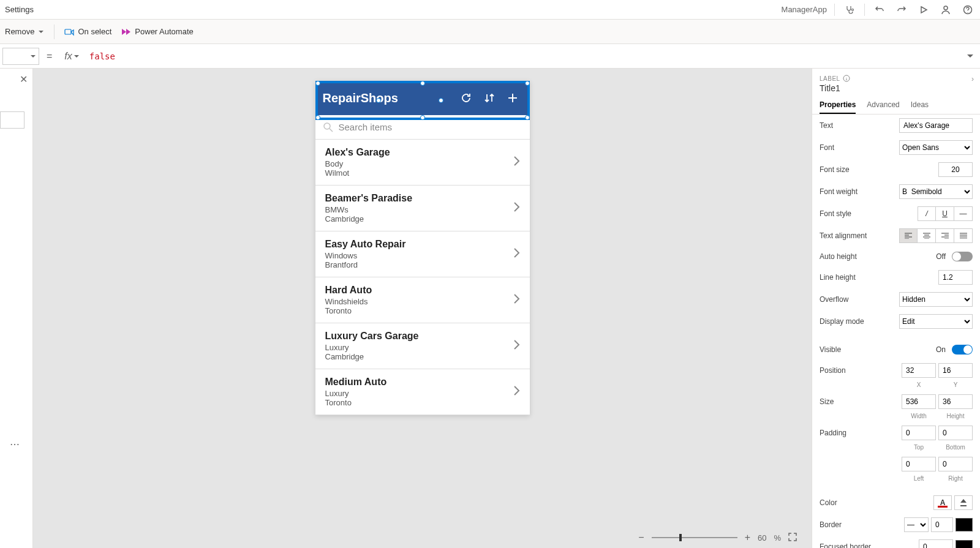 This screenshot has width=980, height=548. What do you see at coordinates (956, 464) in the screenshot?
I see `pad-r-input` at bounding box center [956, 464].